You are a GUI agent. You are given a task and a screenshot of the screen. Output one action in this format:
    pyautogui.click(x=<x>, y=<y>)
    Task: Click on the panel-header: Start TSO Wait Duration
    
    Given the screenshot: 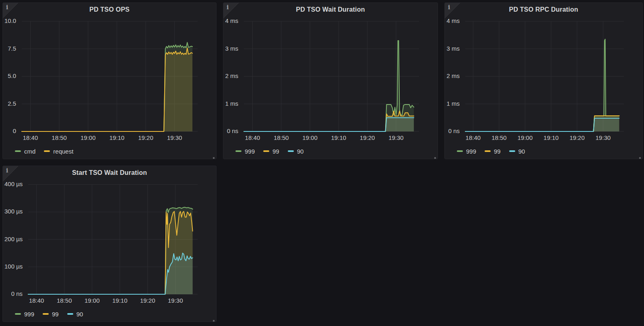 What is the action you would take?
    pyautogui.click(x=109, y=173)
    